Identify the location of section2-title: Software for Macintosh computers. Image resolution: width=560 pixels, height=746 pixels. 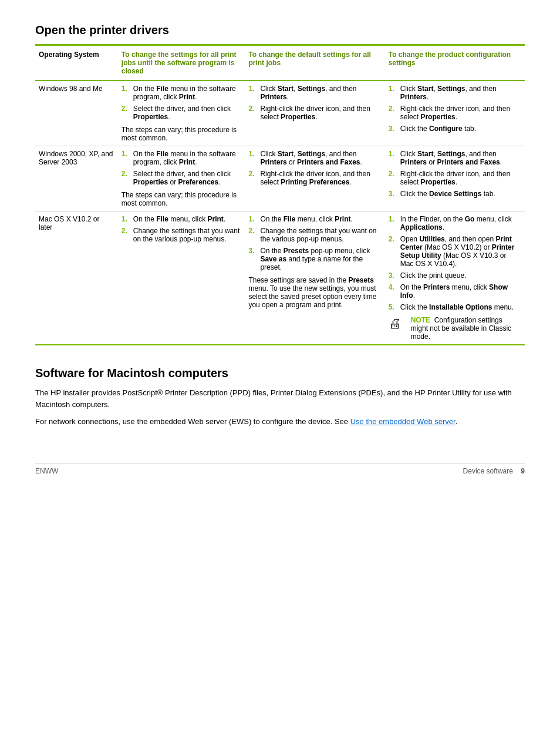
(280, 374).